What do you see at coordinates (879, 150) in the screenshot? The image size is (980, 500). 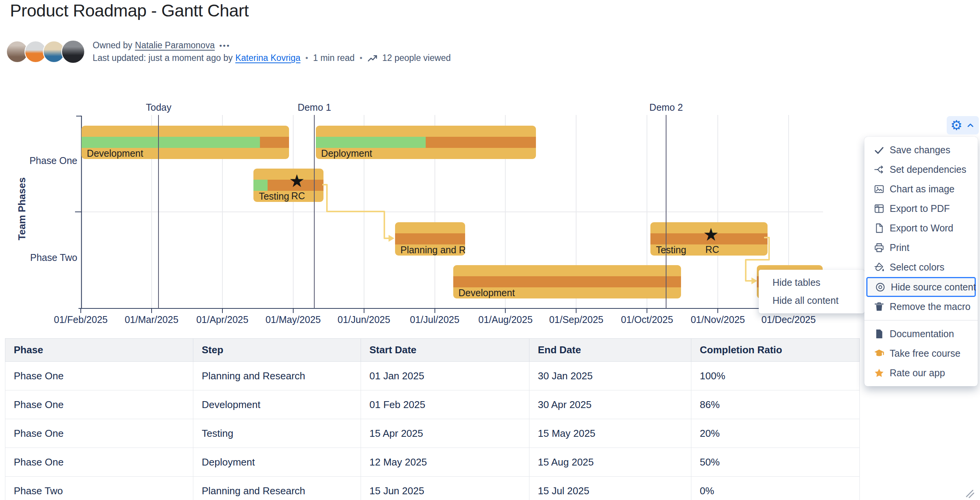 I see `check-icon` at bounding box center [879, 150].